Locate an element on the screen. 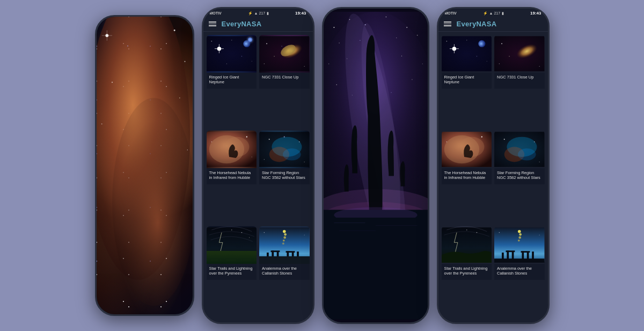 The height and width of the screenshot is (331, 644). card-startrails: Star Trails and Lightning over the Pyren… is located at coordinates (232, 273).